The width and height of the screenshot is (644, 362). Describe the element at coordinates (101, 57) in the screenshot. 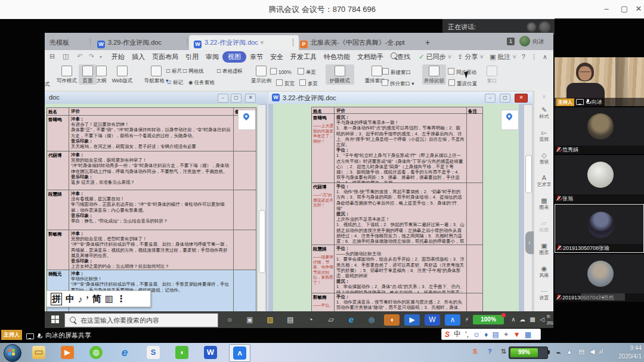

I see `more-commands-icon: ▾` at that location.